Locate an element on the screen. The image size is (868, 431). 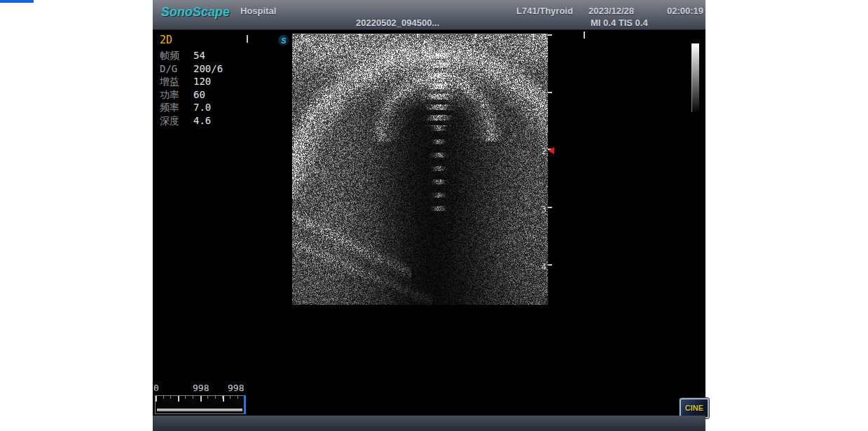
param-frequency: 频率7.0 is located at coordinates (191, 108).